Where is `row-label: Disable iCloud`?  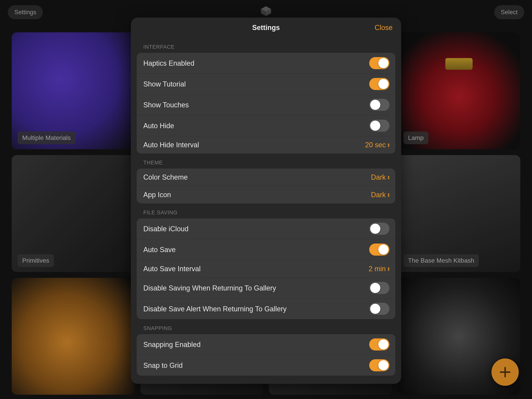 row-label: Disable iCloud is located at coordinates (166, 229).